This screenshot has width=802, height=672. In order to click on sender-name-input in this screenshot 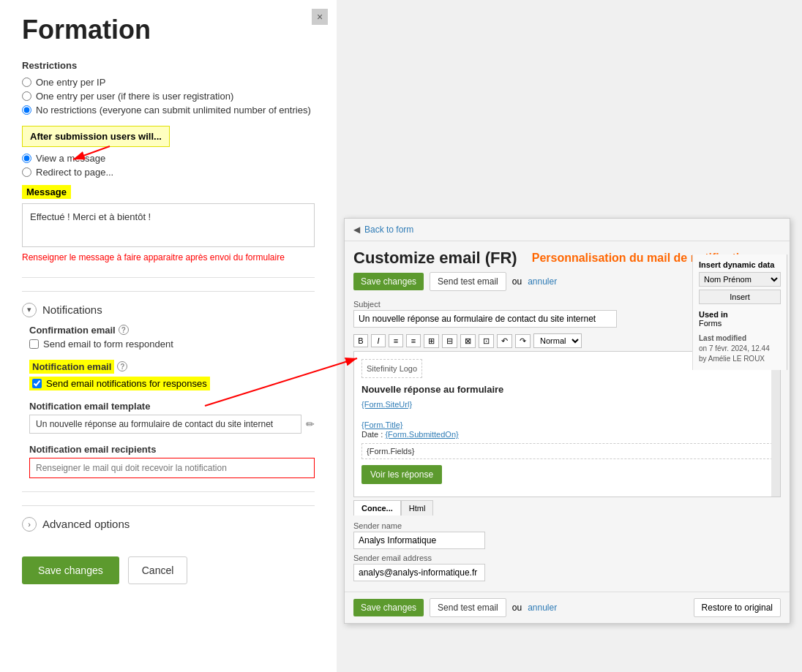, I will do `click(419, 540)`.